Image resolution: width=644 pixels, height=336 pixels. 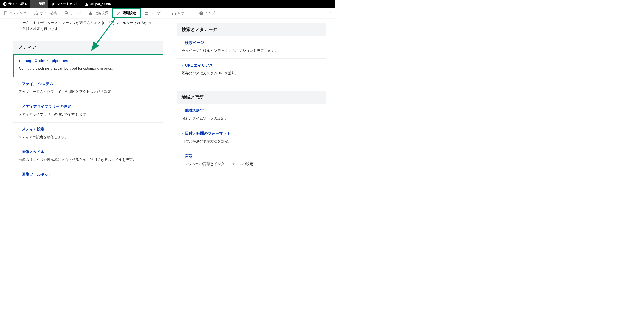 I want to click on left-column: テキストエディターとコンテンツが表示されるときにどうフィルターされるかの選択と設…, so click(x=84, y=97).